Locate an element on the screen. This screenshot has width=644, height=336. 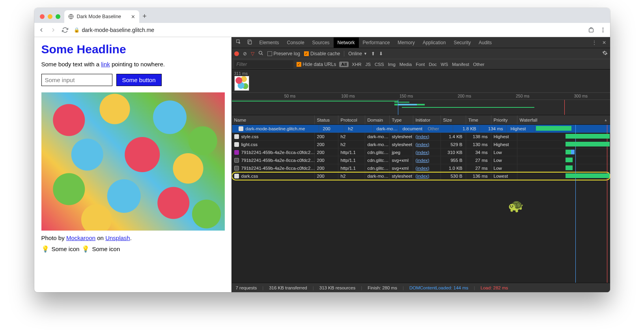
cell-size: 310 KB is located at coordinates (454, 152).